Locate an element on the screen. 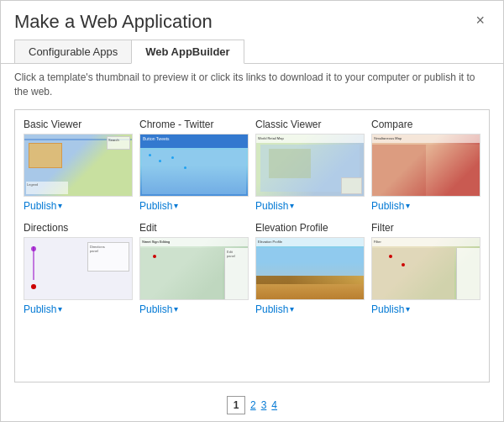 Image resolution: width=504 pixels, height=422 pixels. app-thumbnail: Button Tweets is located at coordinates (194, 165).